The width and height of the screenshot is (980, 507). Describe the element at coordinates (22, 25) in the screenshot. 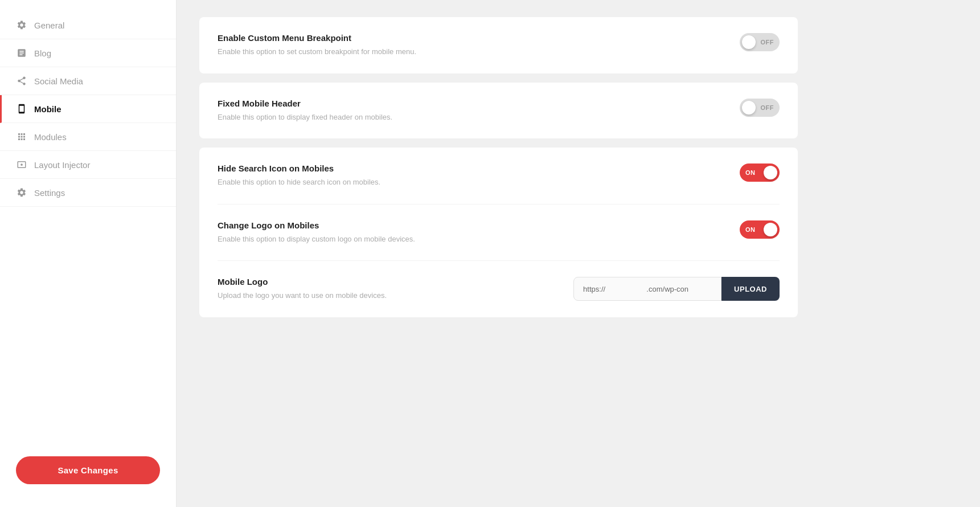

I see `gear-icon` at that location.